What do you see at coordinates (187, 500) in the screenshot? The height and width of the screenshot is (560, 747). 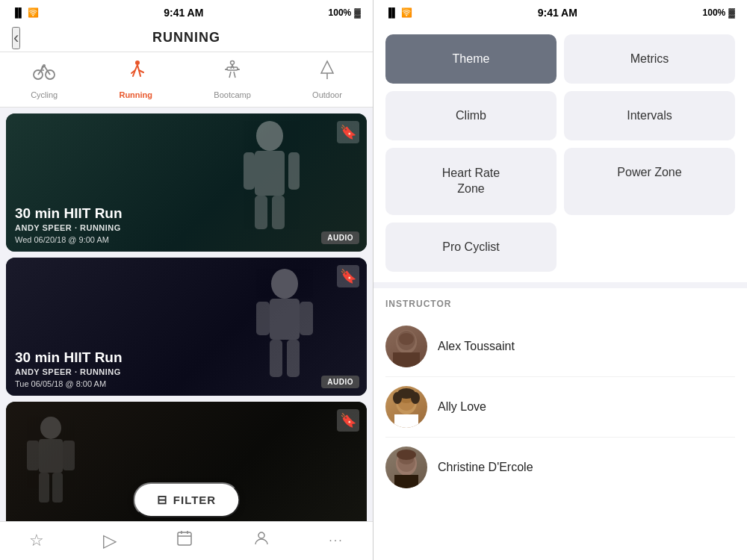 I see `filter-button: ⊟ FILTER` at bounding box center [187, 500].